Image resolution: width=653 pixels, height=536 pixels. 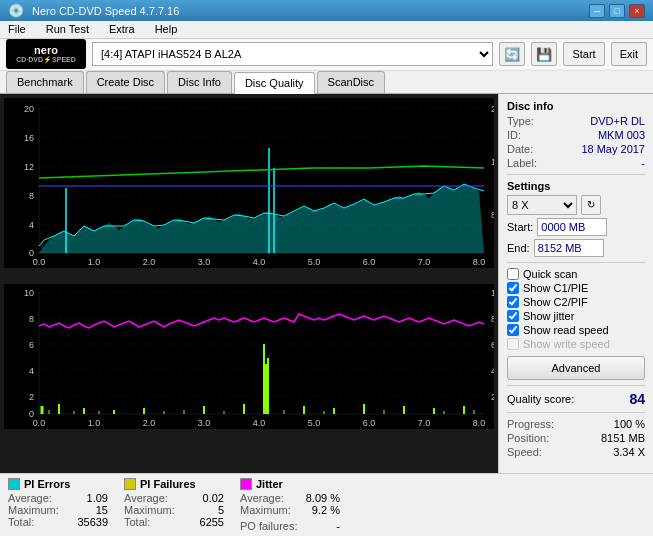 I want to click on stats-area: PI Errors Average: 1.09 Maximum: 15 Tota…, so click(x=326, y=504).